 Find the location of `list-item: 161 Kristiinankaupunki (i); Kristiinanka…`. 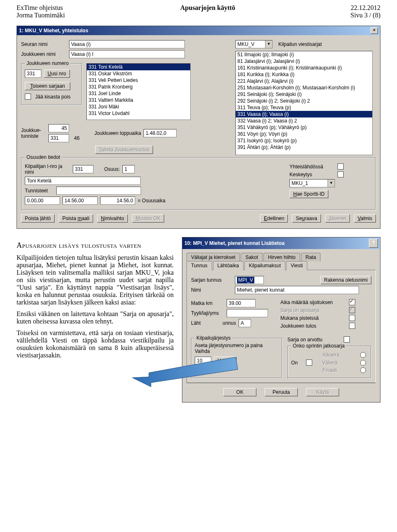

list-item: 161 Kristiinankaupunki (i); Kristiinanka… is located at coordinates (304, 68).